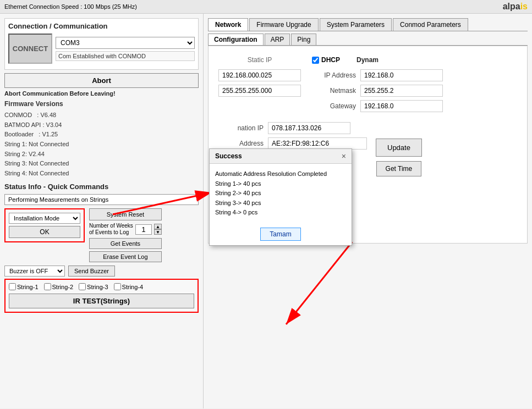 This screenshot has width=532, height=409. I want to click on ip-address-input, so click(402, 75).